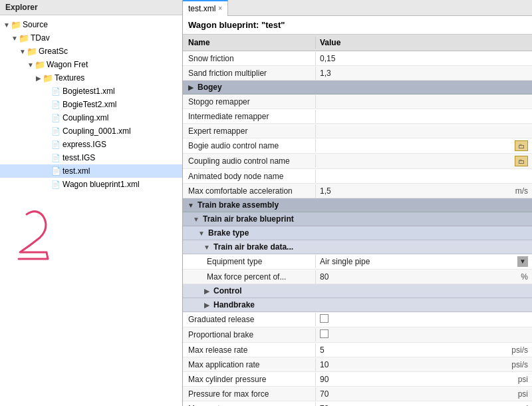 The width and height of the screenshot is (532, 406). Describe the element at coordinates (358, 233) in the screenshot. I see `section-brake-type: ▼ Brake type` at that location.